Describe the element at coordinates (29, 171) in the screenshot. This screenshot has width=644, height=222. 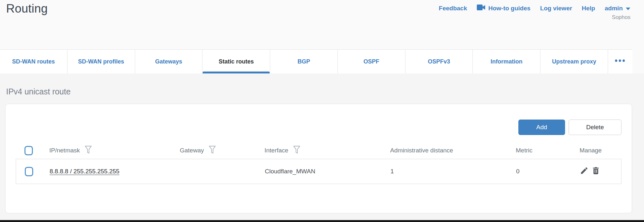
I see `row-checkbox` at that location.